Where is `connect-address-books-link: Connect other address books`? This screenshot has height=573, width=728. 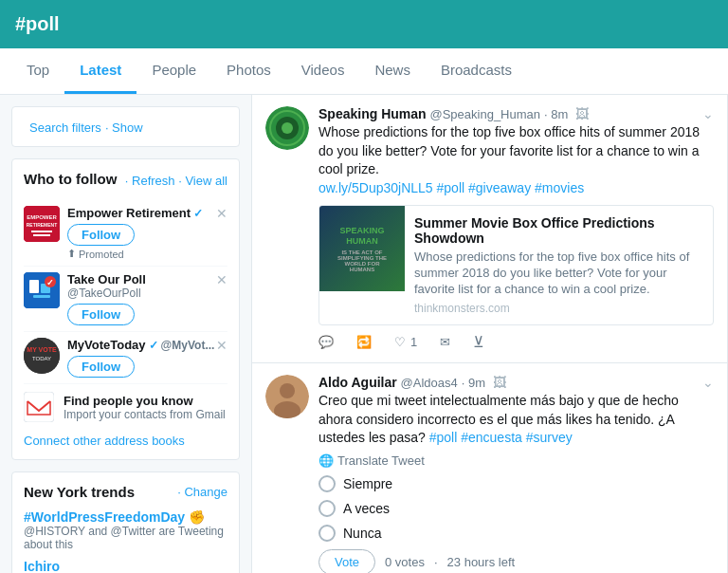 connect-address-books-link: Connect other address books is located at coordinates (125, 440).